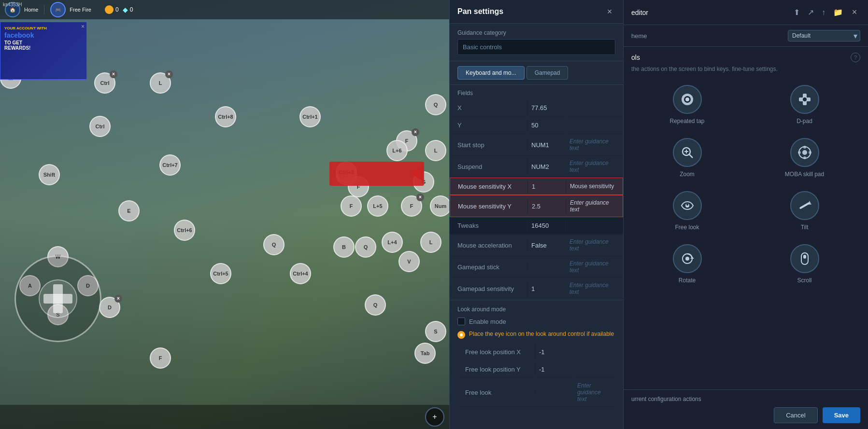 Image resolution: width=868 pixels, height=429 pixels. I want to click on field-value-freelook-x: -1, so click(554, 352).